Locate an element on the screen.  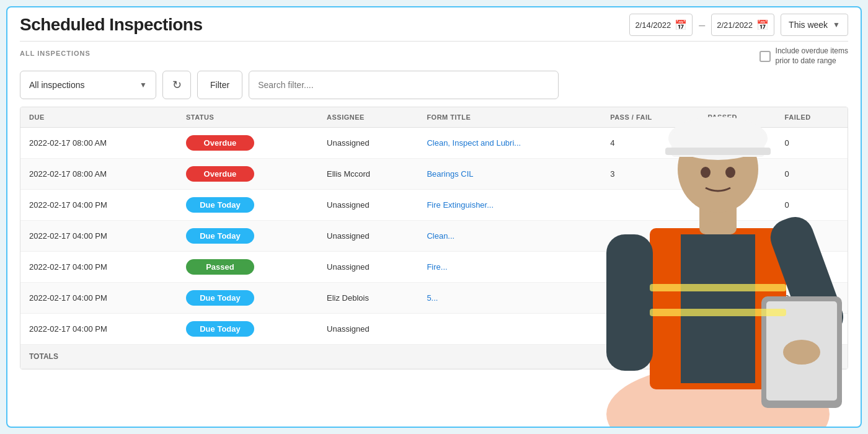
filter-label: Filter is located at coordinates (219, 85).